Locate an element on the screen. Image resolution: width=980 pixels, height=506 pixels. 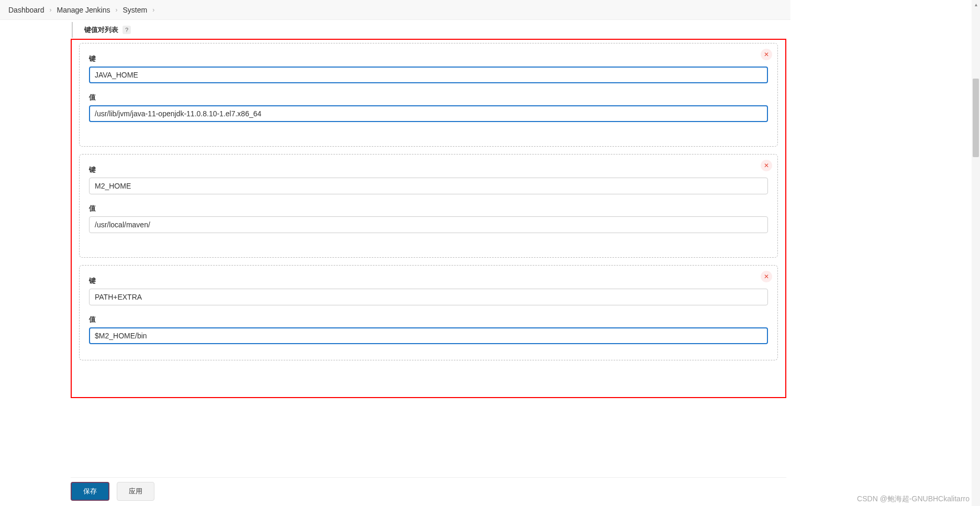
breadcrumb-item-dashboard: Dashboard is located at coordinates (26, 10).